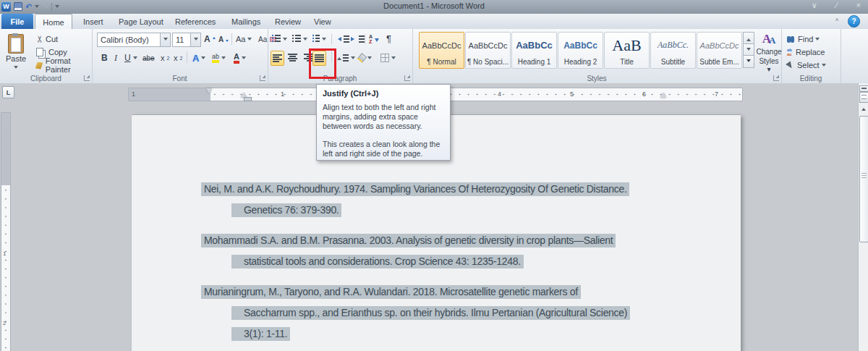 Image resolution: width=868 pixels, height=351 pixels. Describe the element at coordinates (260, 334) in the screenshot. I see `document-line: 3(1): 1-11.` at that location.